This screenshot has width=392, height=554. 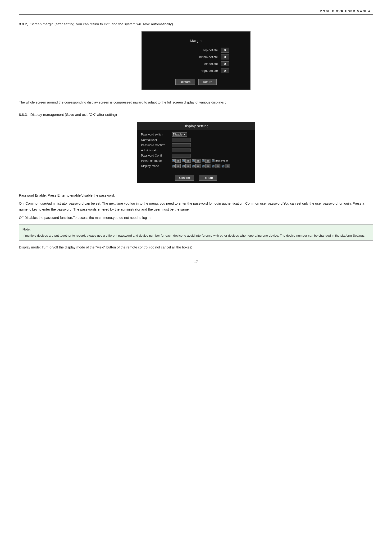 What do you see at coordinates (178, 166) in the screenshot?
I see `mode-icon-display-1: ⊞` at bounding box center [178, 166].